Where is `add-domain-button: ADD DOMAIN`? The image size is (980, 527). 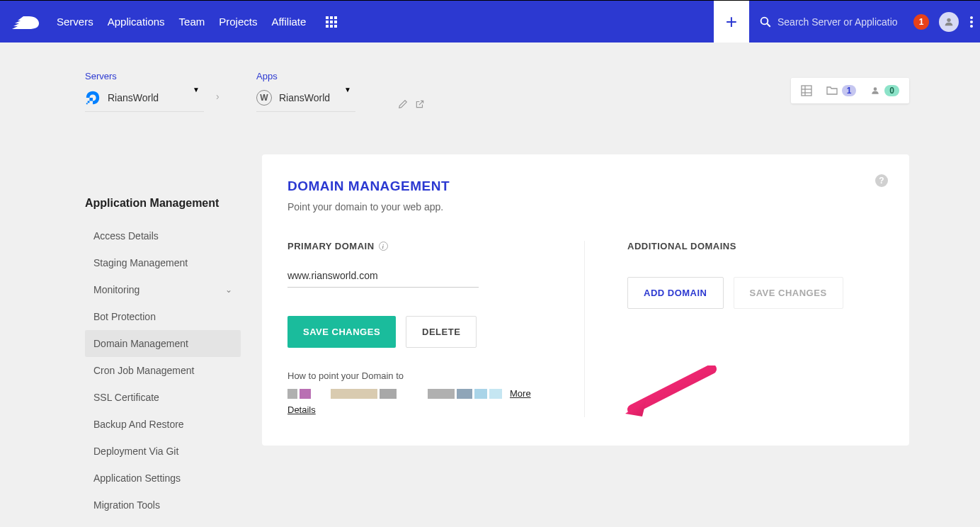
add-domain-button: ADD DOMAIN is located at coordinates (676, 293).